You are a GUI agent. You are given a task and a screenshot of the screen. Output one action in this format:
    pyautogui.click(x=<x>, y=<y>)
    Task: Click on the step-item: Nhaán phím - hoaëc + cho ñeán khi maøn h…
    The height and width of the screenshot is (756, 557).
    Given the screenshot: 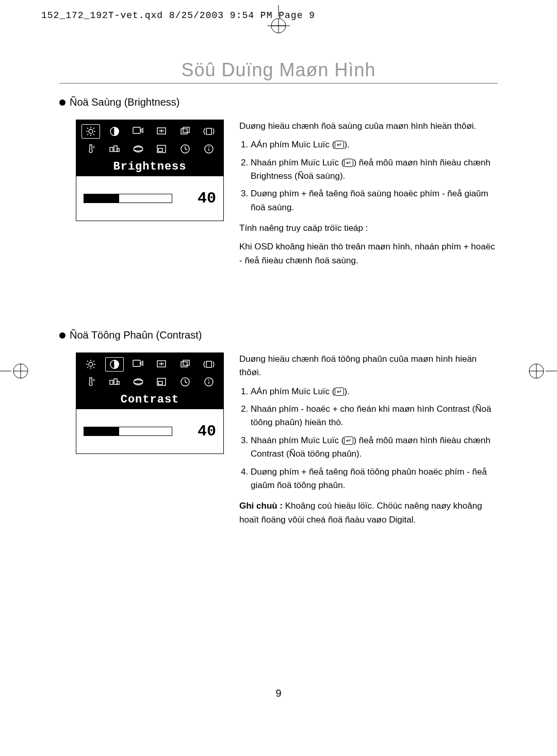 What is the action you would take?
    pyautogui.click(x=374, y=416)
    